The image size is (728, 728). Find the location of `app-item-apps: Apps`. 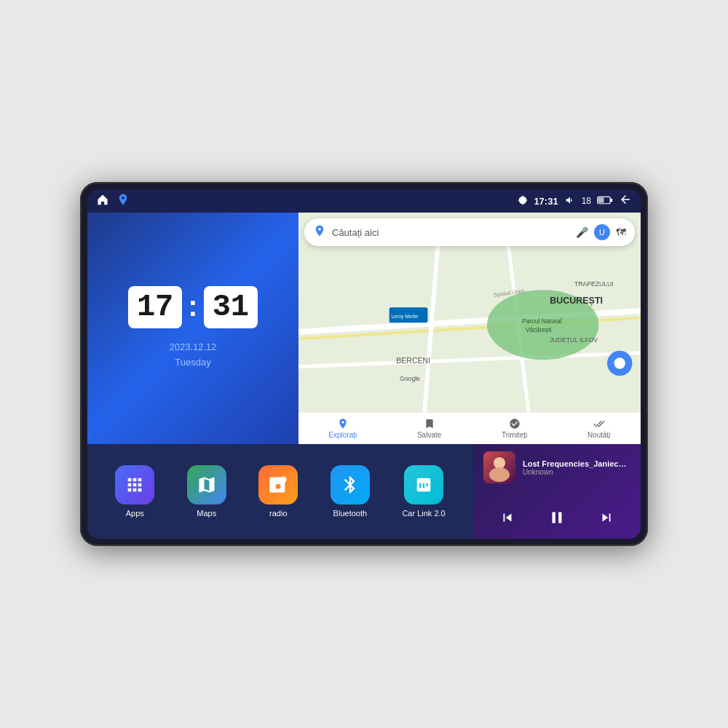

app-item-apps: Apps is located at coordinates (135, 491).